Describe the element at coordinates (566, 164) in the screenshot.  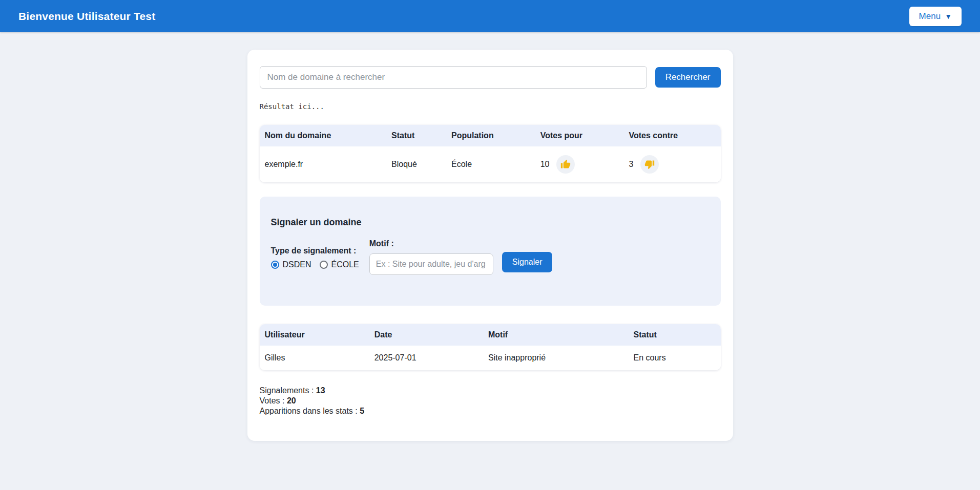
I see `vote-up-button` at that location.